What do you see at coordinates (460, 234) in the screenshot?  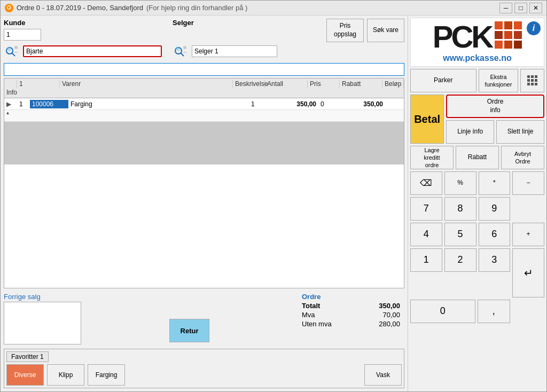 I see `num5-button: 5` at bounding box center [460, 234].